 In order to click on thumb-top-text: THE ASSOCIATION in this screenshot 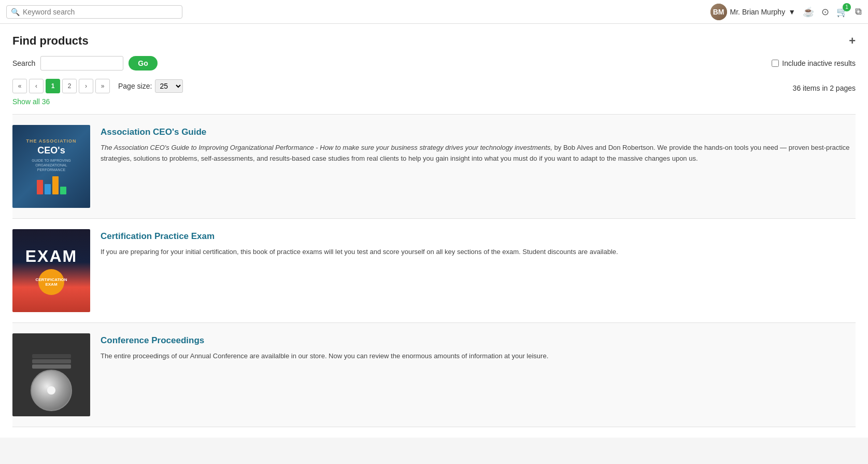, I will do `click(51, 141)`.